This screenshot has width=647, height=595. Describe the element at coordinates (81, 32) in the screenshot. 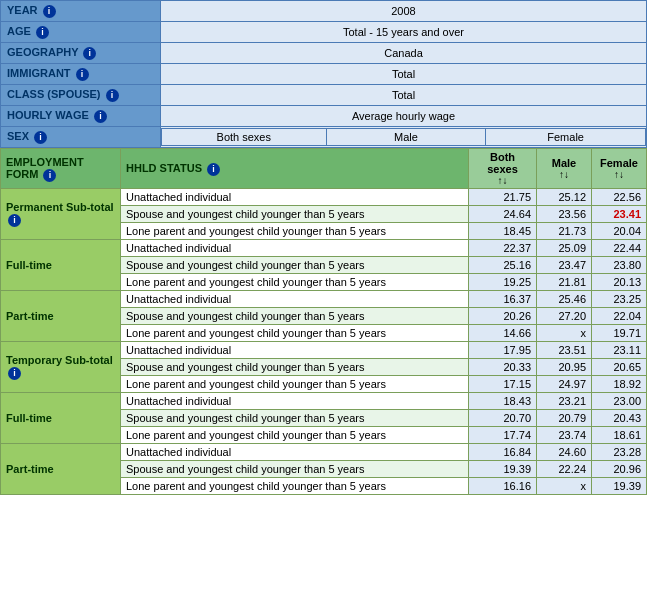

I see `age-label: AGE i` at that location.